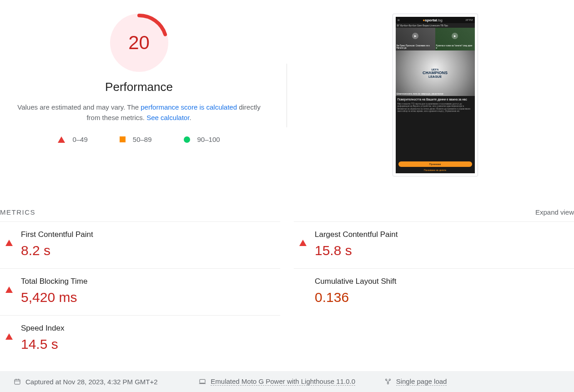 The width and height of the screenshot is (574, 392). I want to click on see-calculator-link: See calculator, so click(168, 117).